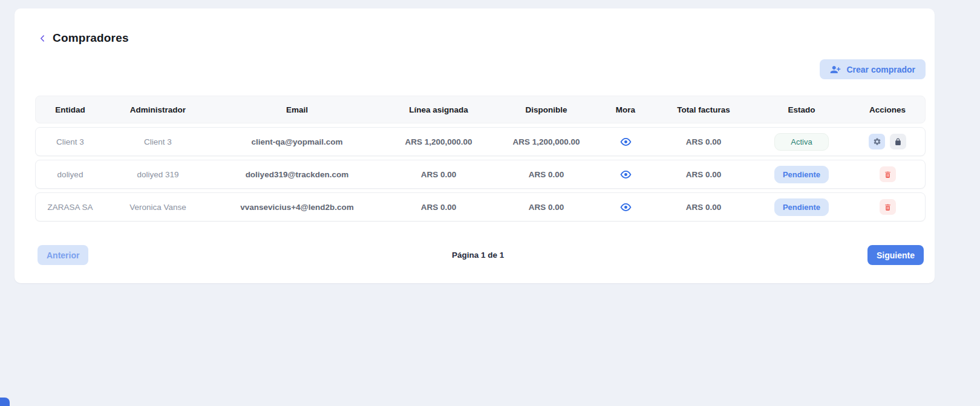  I want to click on cell-disponible: ARS 1,200,000.00, so click(546, 142).